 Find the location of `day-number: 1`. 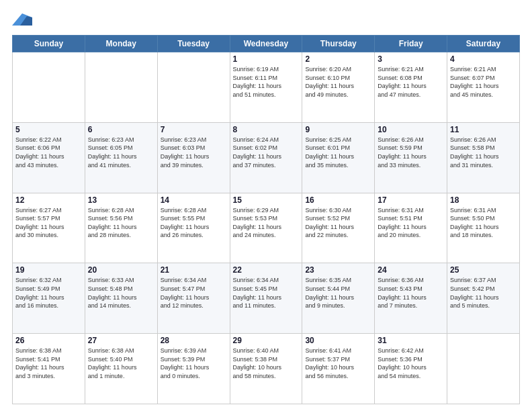

day-number: 1 is located at coordinates (266, 59).